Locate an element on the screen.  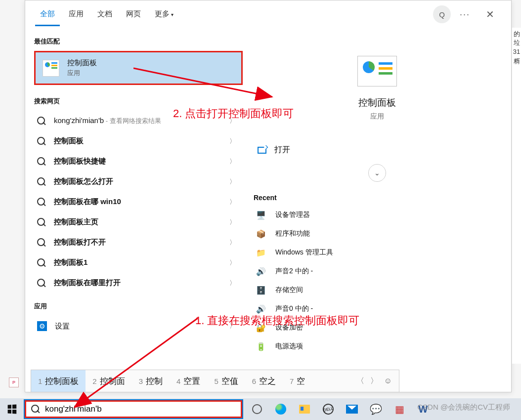
web-suggestion: 控制面板〉 is located at coordinates (138, 141).